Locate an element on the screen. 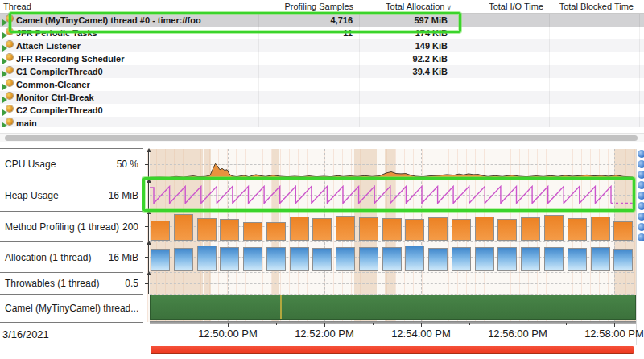  column-header-total-blocked-time: Total Blocked Time is located at coordinates (595, 6).